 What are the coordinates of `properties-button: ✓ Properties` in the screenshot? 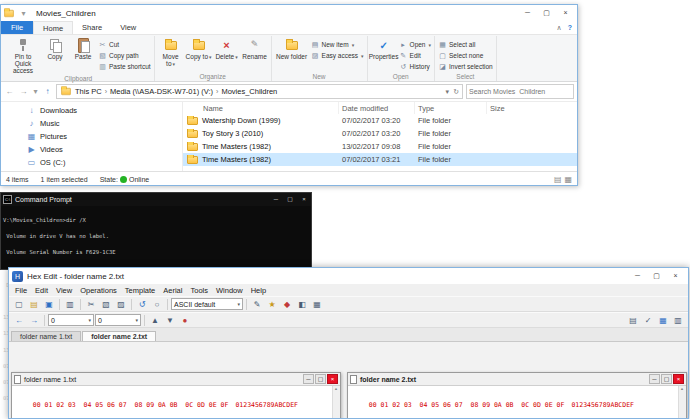 It's located at (384, 48).